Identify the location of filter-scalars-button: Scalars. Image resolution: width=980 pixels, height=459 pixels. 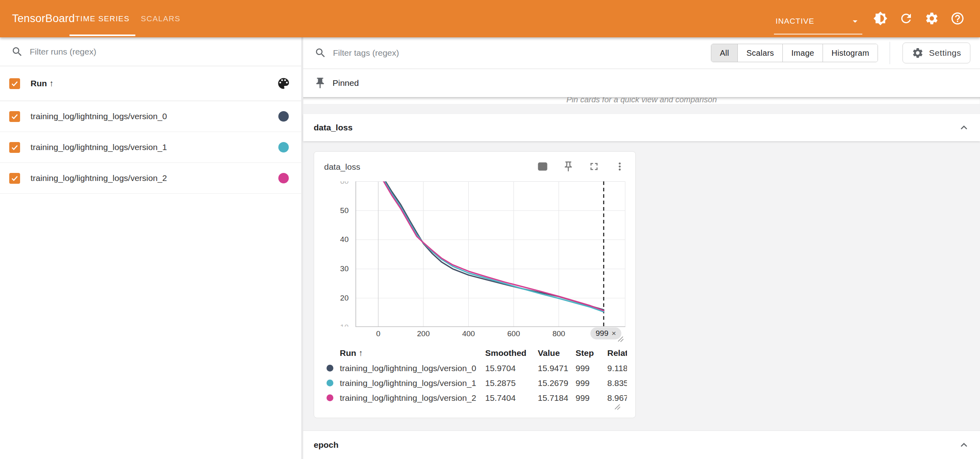
(760, 53).